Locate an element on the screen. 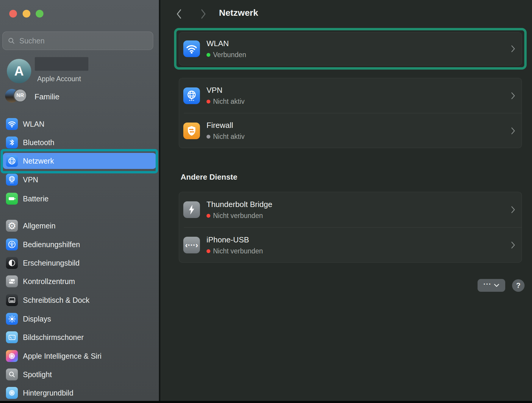 This screenshot has width=532, height=403. sidebar-item-wlan: WLAN is located at coordinates (79, 124).